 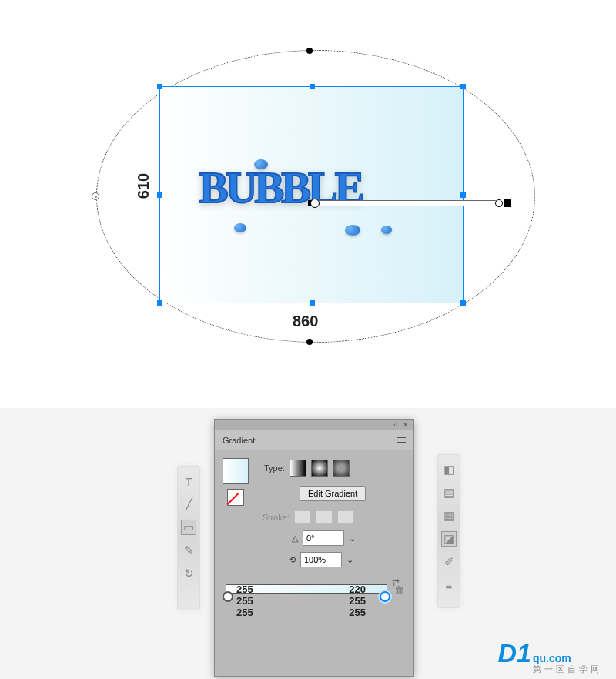 I want to click on swatches-icon: ◧, so click(x=449, y=470).